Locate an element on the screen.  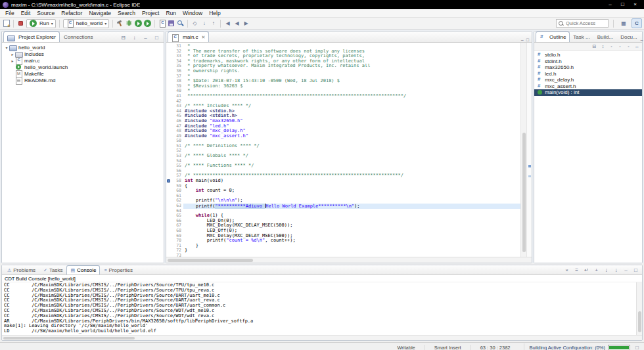
code-line: 62 printf("\n\n\n"); is located at coordinates (343, 201).